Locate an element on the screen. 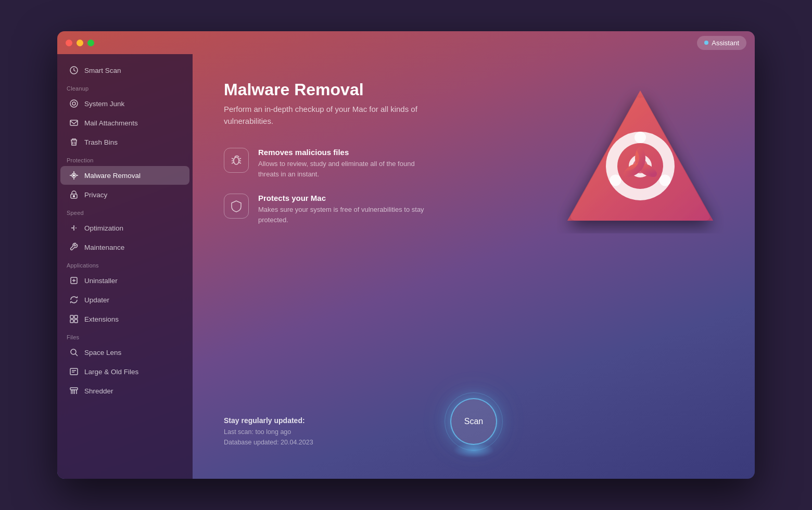  sidebar-item-system-junk: System Junk is located at coordinates (125, 104).